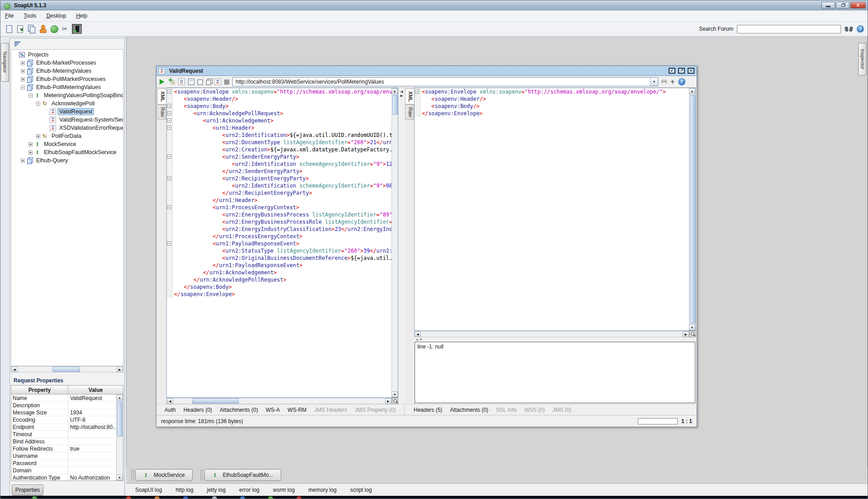 This screenshot has width=868, height=499. What do you see at coordinates (182, 81) in the screenshot?
I see `recreate-request-icon` at bounding box center [182, 81].